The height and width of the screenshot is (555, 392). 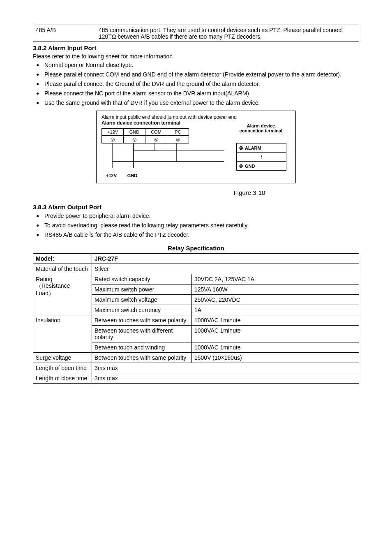 I want to click on section-383-heading: 3.8.3 Alarm Output Port, so click(x=196, y=207).